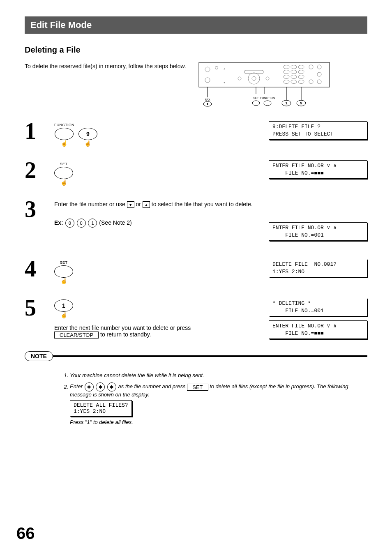 This screenshot has width=392, height=555. What do you see at coordinates (131, 205) in the screenshot?
I see `down-arrow-icon: ▼` at bounding box center [131, 205].